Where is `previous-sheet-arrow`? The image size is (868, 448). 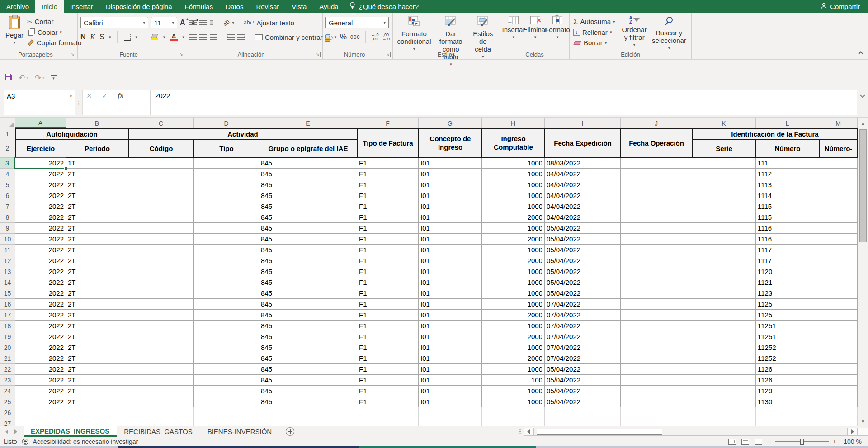
previous-sheet-arrow is located at coordinates (7, 432).